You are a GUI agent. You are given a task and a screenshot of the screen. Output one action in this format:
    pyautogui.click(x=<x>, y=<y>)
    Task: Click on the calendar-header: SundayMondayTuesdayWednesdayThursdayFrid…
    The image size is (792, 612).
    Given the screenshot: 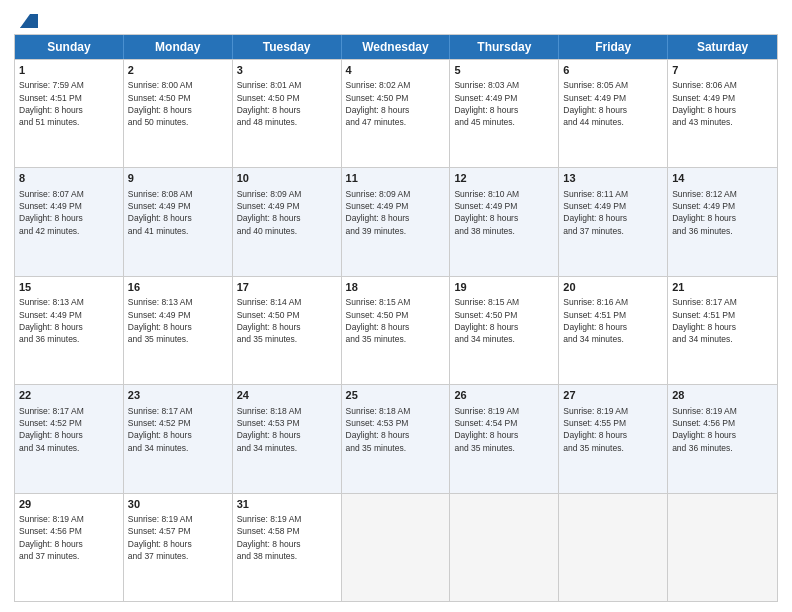 What is the action you would take?
    pyautogui.click(x=396, y=47)
    